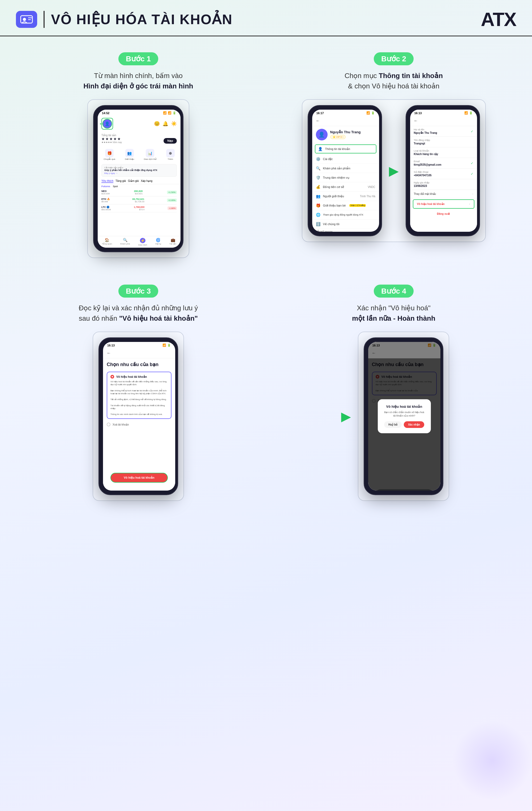  What do you see at coordinates (138, 416) in the screenshot?
I see `step3-phone-wrapper: 16:13 📶🔋 ← Chọn nhu cầu của bạn Vô` at bounding box center [138, 416].